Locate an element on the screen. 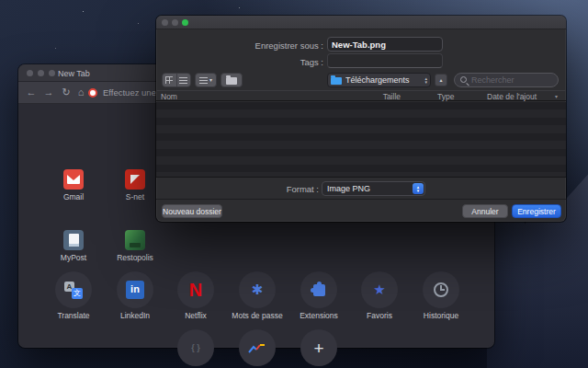  search-icon is located at coordinates (464, 80).